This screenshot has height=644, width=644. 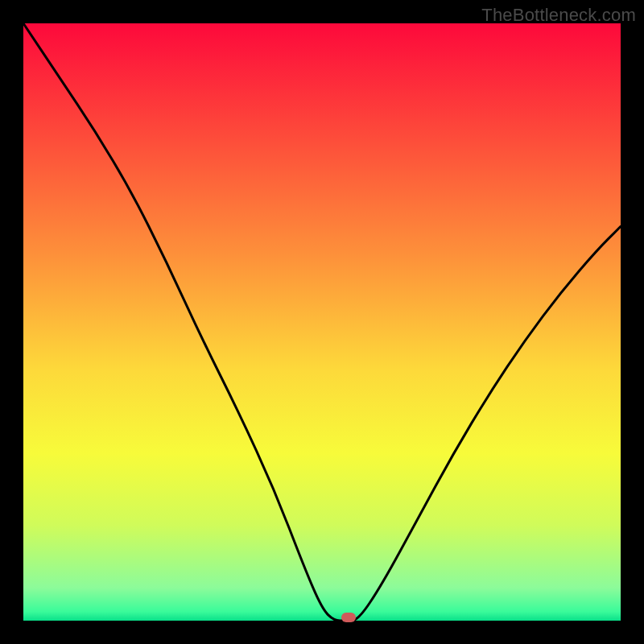 What do you see at coordinates (349, 617) in the screenshot?
I see `minimum-marker` at bounding box center [349, 617].